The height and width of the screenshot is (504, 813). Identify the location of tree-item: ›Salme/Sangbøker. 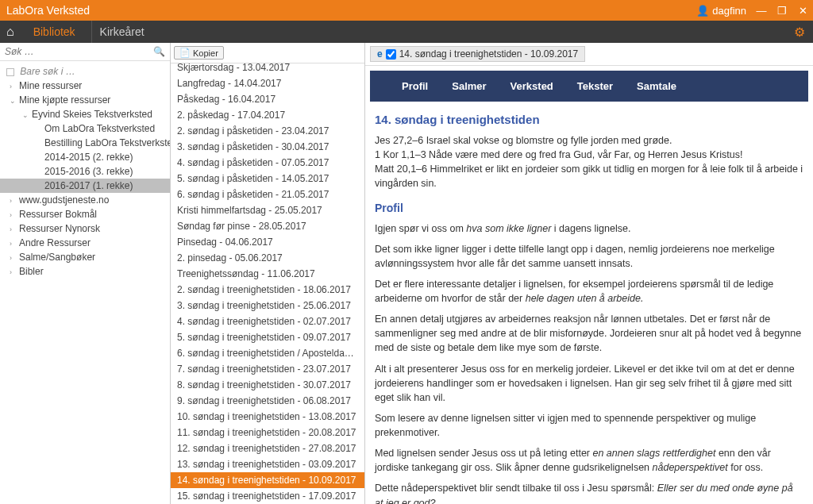
(85, 257).